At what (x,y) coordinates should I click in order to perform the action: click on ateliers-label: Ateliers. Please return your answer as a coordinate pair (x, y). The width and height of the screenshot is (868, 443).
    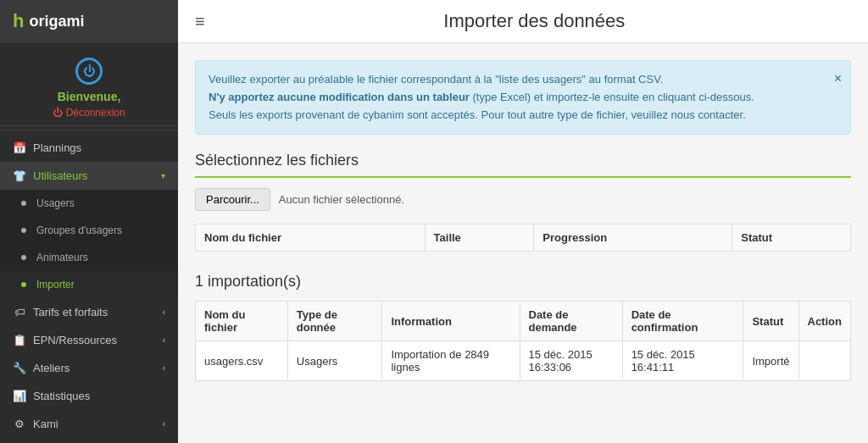
    Looking at the image, I should click on (51, 368).